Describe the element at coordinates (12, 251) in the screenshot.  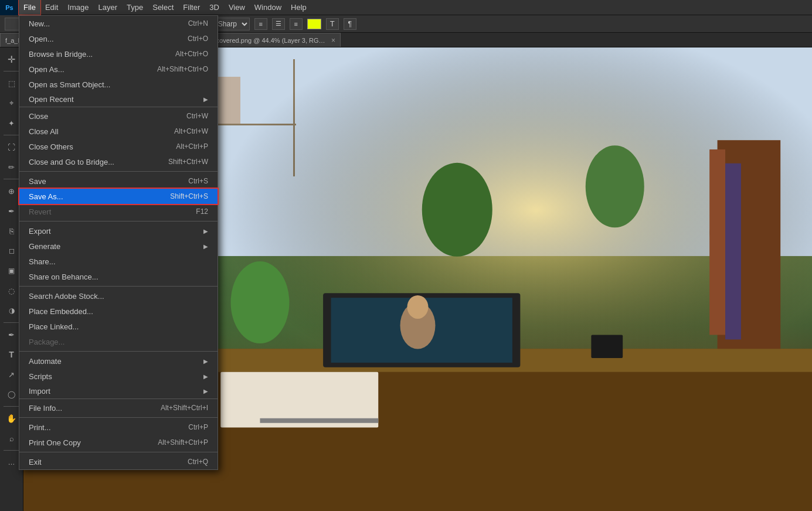
I see `eraser-tool: ◻` at that location.